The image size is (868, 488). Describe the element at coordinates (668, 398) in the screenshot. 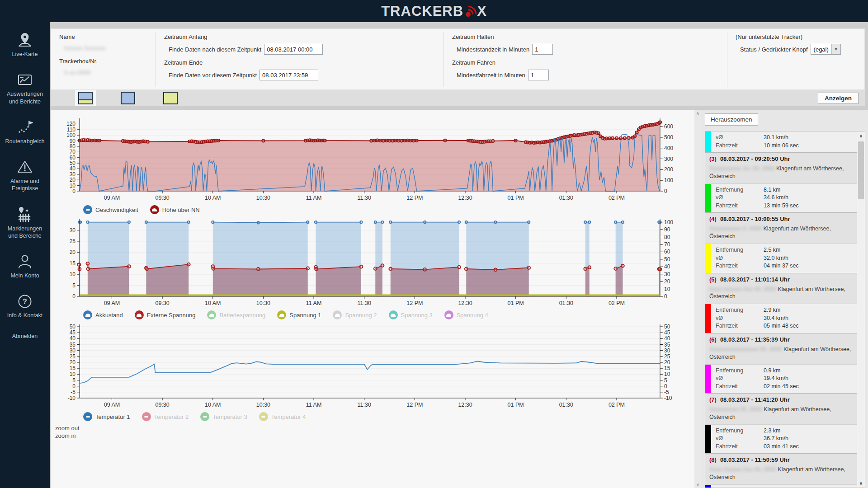

I see `svg-text: -10` at that location.